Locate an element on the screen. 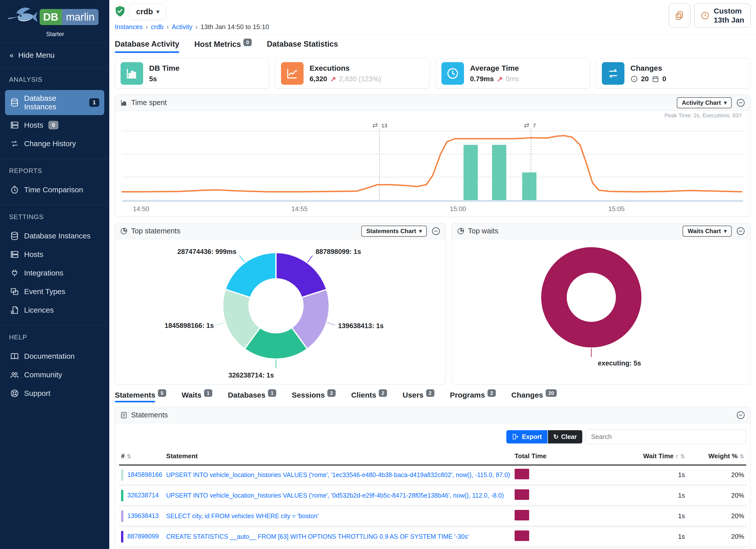 Image resolution: width=756 pixels, height=549 pixels. copy-link-button is located at coordinates (679, 16).